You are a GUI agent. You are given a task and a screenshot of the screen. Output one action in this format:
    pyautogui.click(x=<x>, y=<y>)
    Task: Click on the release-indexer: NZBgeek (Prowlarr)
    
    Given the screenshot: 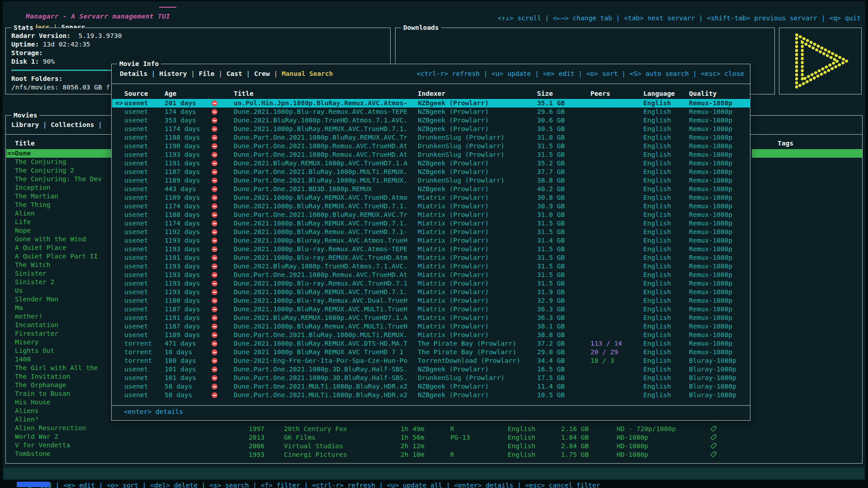 What is the action you would take?
    pyautogui.click(x=476, y=189)
    